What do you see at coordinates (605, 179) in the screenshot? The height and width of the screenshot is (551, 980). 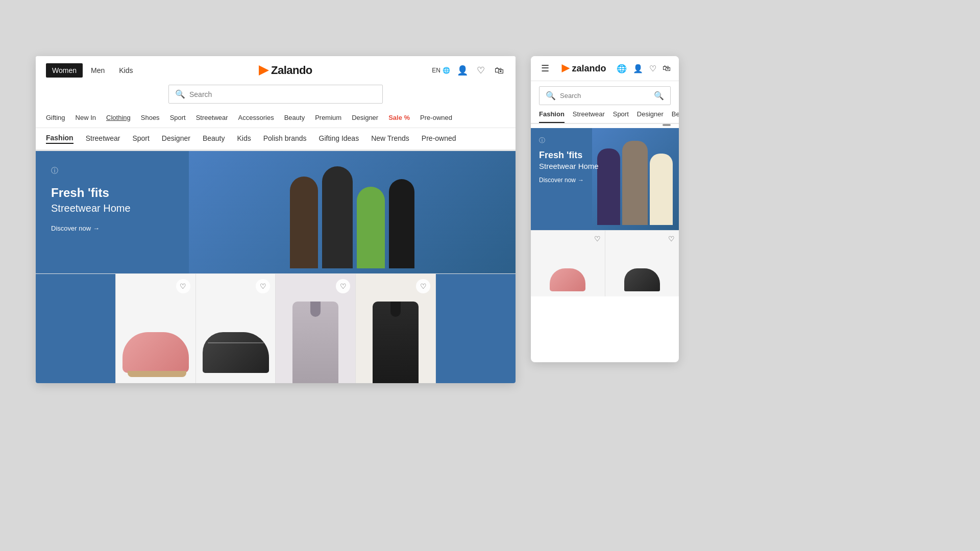 I see `mobile-hero: ⓘ Fresh 'fits Streetwear Home Discover n…` at bounding box center [605, 179].